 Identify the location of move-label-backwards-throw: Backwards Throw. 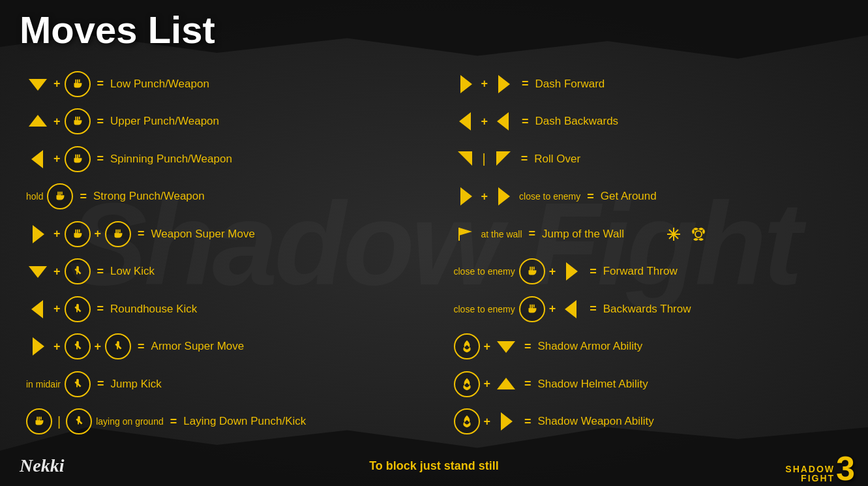
(662, 309).